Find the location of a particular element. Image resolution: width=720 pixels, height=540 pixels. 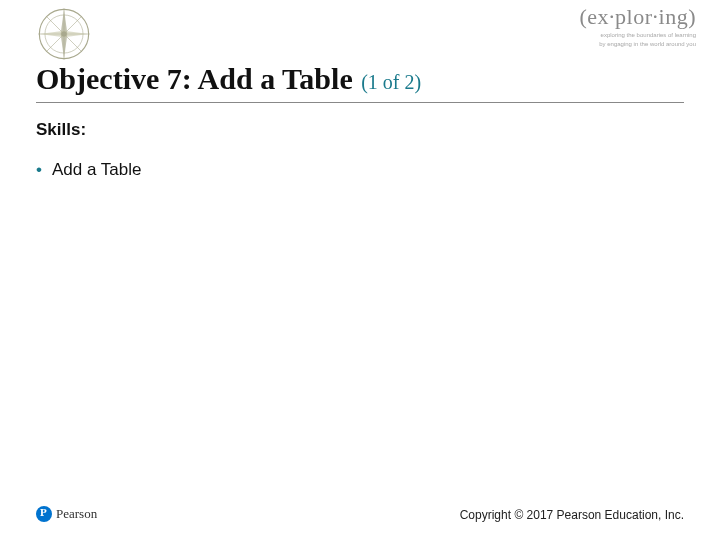

publisher-name: Pearson is located at coordinates (76, 514).